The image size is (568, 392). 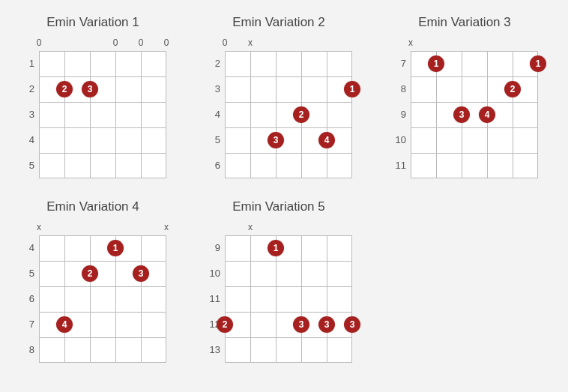 What do you see at coordinates (103, 115) in the screenshot?
I see `fretboard-grid: 23` at bounding box center [103, 115].